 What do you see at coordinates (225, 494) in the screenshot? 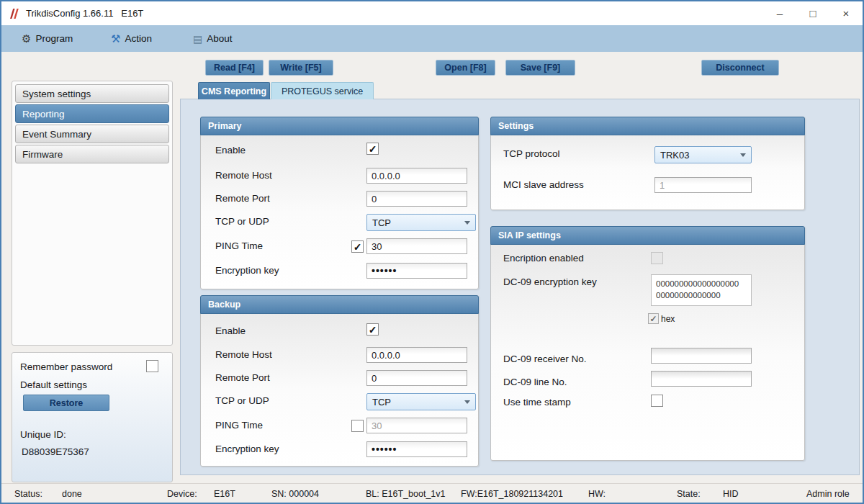
I see `device-value: E16T` at bounding box center [225, 494].